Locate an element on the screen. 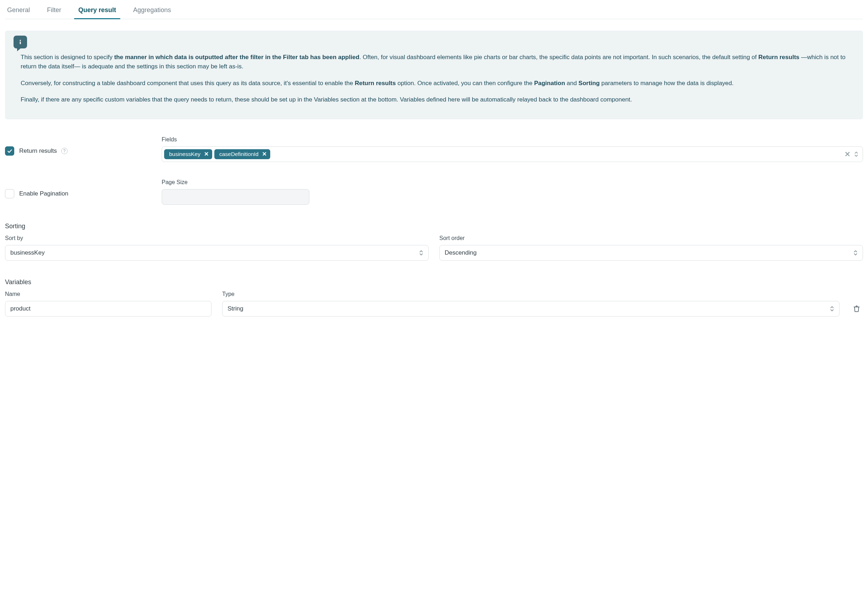 Image resolution: width=868 pixels, height=589 pixels. tab-aggregations: Aggregations is located at coordinates (152, 12).